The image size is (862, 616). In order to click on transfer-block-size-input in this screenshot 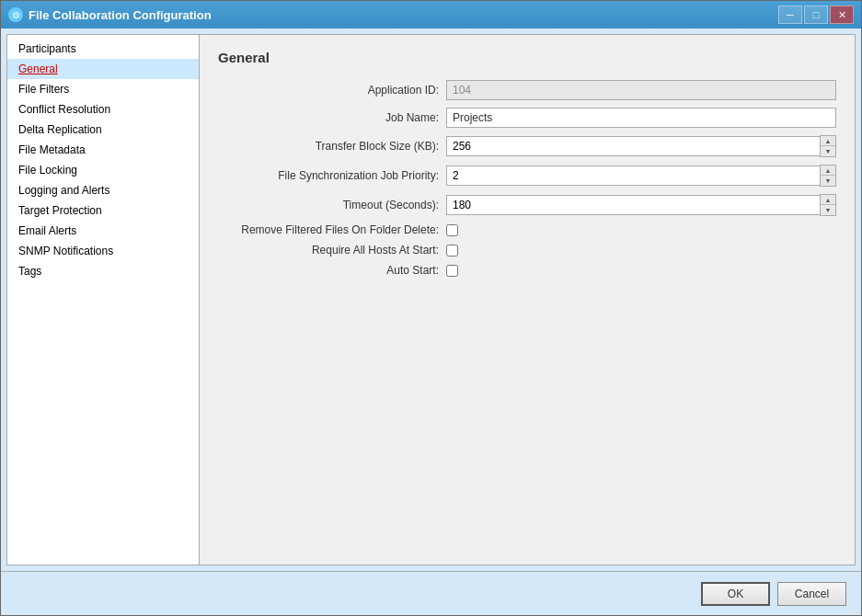, I will do `click(633, 146)`.